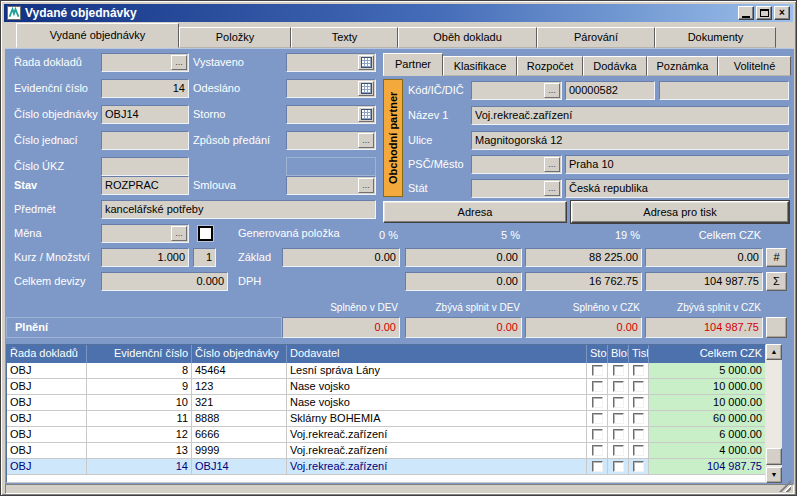  Describe the element at coordinates (782, 13) in the screenshot. I see `close-button: ×` at that location.